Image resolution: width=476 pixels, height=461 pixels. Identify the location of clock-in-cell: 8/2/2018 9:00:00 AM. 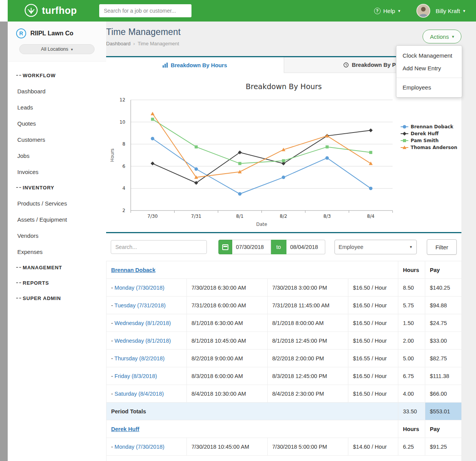
(227, 358).